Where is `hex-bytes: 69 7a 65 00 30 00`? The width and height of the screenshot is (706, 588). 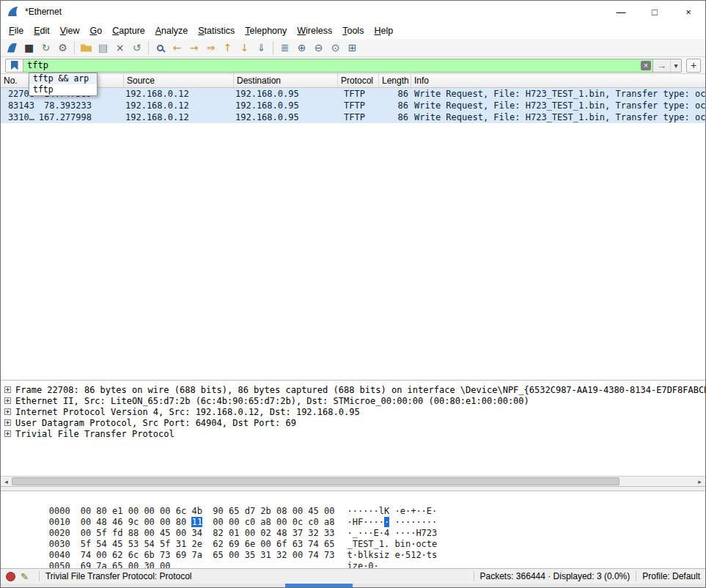
hex-bytes: 69 7a 65 00 30 00 is located at coordinates (208, 565).